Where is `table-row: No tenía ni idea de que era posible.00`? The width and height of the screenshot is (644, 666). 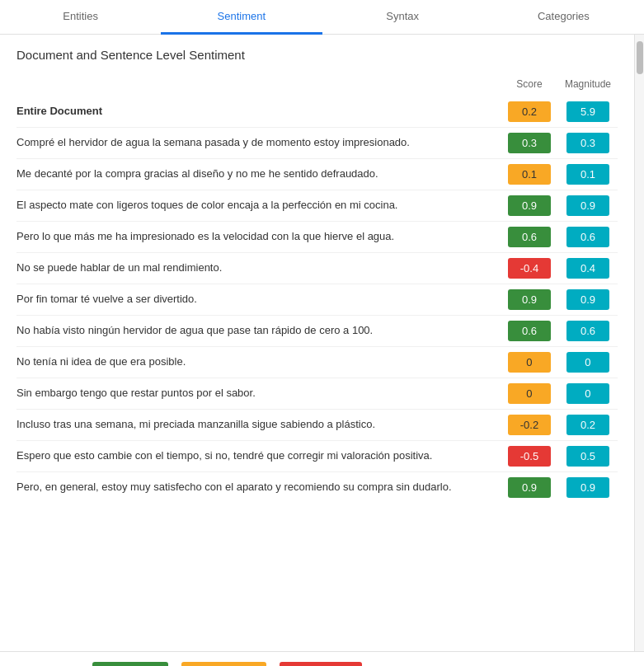 table-row: No tenía ni idea de que era posible.00 is located at coordinates (317, 363).